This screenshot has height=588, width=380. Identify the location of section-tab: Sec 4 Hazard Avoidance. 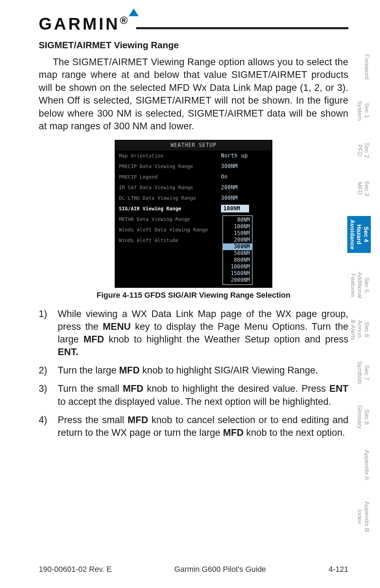
(359, 235).